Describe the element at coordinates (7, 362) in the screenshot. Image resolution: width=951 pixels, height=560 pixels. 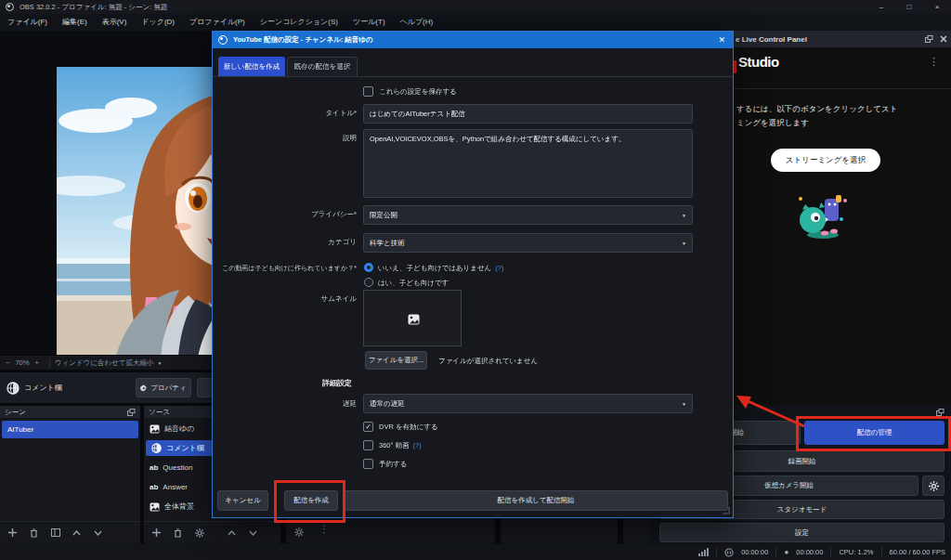
I see `zoom-out-button: −` at that location.